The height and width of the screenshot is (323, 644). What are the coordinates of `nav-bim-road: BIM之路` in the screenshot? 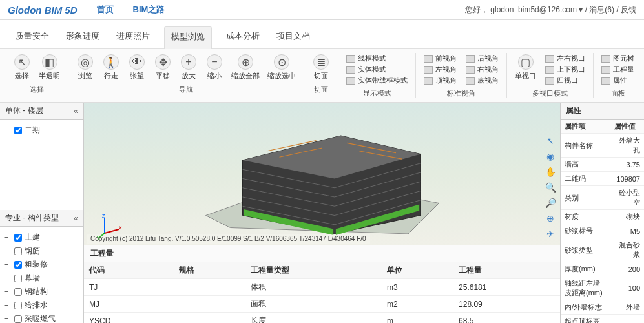 It's located at (149, 10).